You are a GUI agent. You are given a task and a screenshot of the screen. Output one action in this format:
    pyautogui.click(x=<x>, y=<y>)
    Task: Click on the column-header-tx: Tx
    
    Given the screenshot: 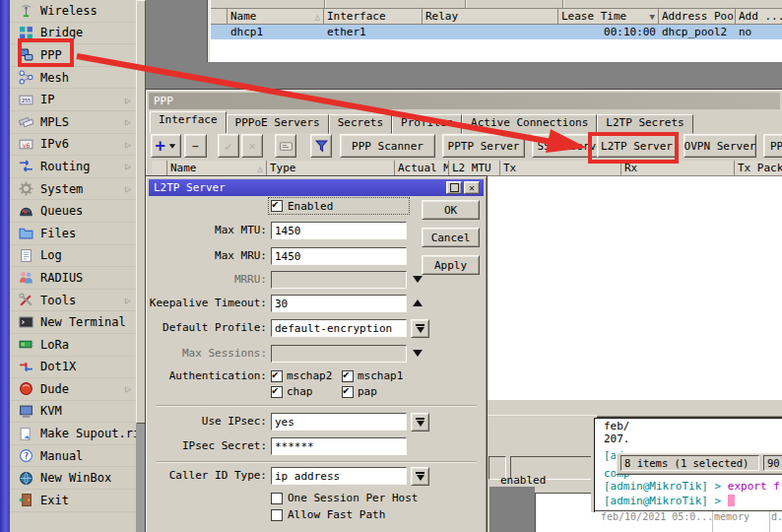 What is the action you would take?
    pyautogui.click(x=561, y=168)
    